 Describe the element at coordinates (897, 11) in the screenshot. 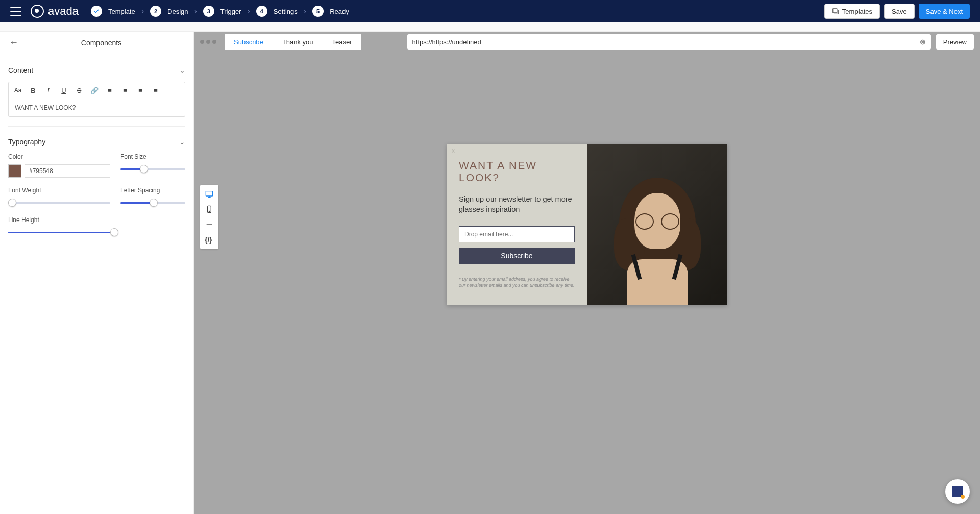

I see `topbar-actions: Templates Save Save & Next` at that location.